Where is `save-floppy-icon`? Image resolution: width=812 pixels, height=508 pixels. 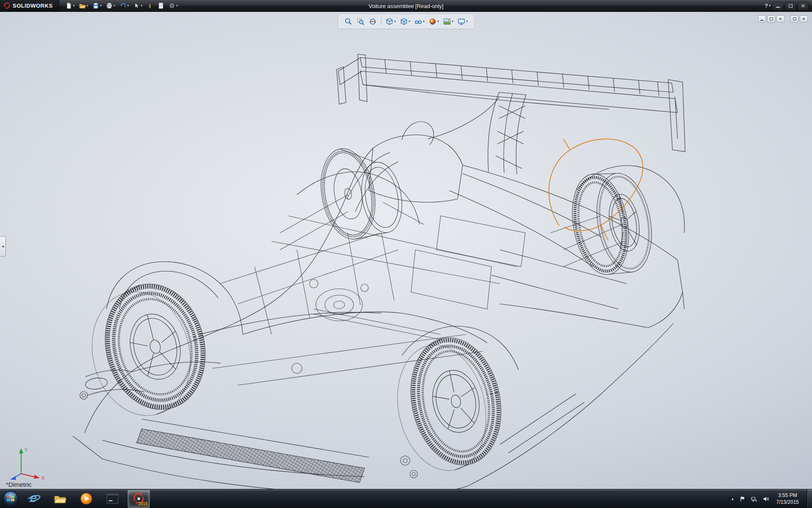
save-floppy-icon is located at coordinates (96, 6).